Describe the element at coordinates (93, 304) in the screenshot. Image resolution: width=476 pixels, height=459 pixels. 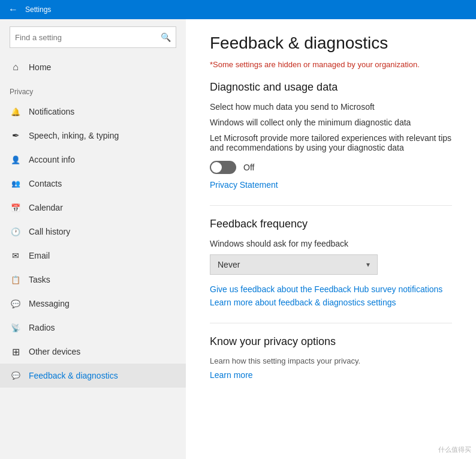
I see `sidebar-item-messaging: Messaging` at that location.